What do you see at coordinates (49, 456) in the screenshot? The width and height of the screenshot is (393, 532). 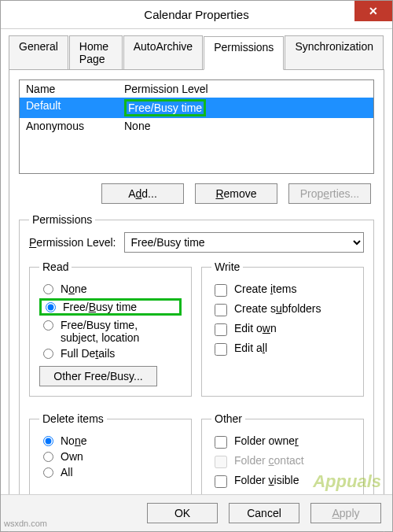 I see `delete-own-radio` at bounding box center [49, 456].